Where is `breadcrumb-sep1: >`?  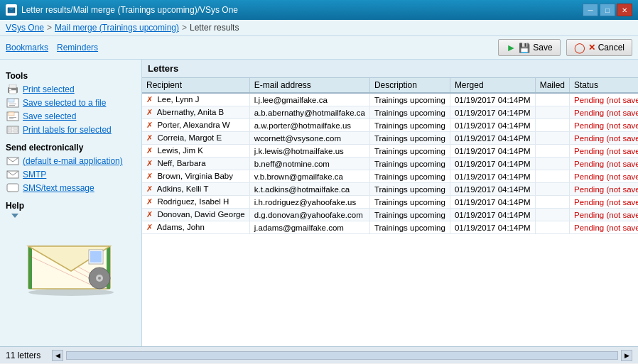
breadcrumb-sep1: > is located at coordinates (50, 28).